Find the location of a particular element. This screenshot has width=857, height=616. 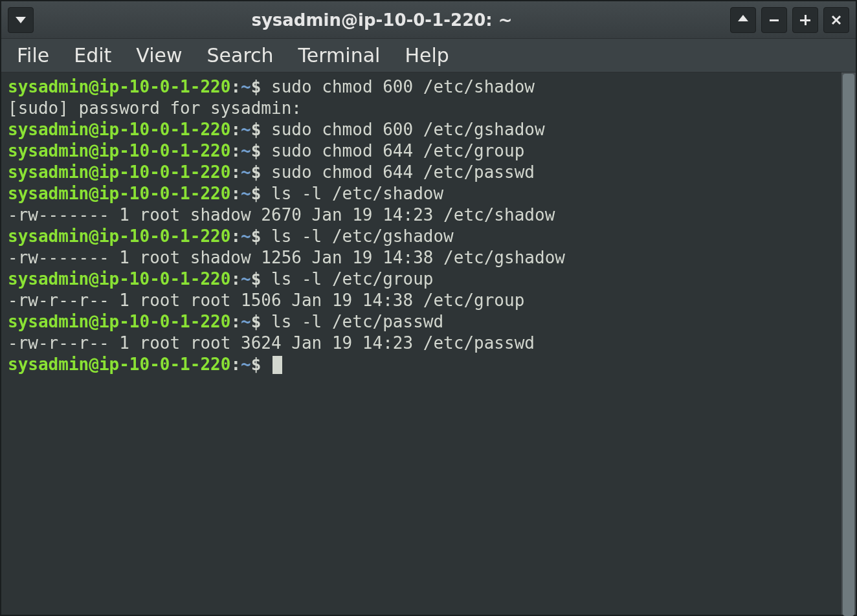

terminal-line: sysadmin@ip-10-0-1-220:~$ ls -l /etc/sha… is located at coordinates (422, 194).